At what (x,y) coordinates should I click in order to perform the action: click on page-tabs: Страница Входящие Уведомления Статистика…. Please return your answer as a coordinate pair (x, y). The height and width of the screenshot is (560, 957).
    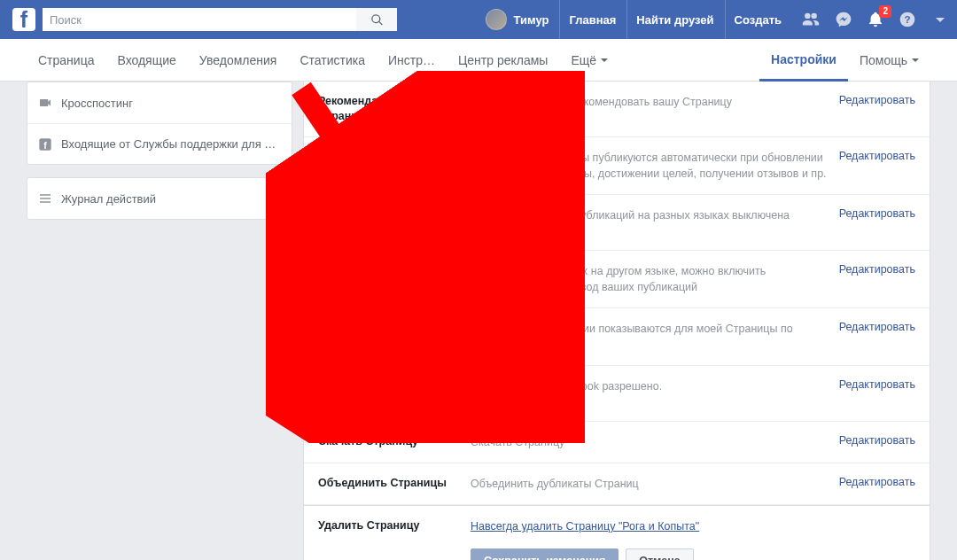
    Looking at the image, I should click on (478, 60).